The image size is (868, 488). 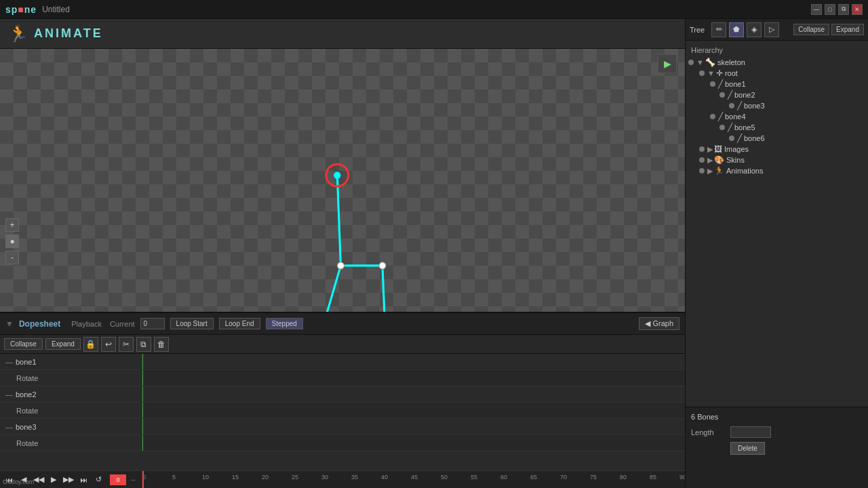 I want to click on bone5-tree-label: bone5, so click(x=745, y=127).